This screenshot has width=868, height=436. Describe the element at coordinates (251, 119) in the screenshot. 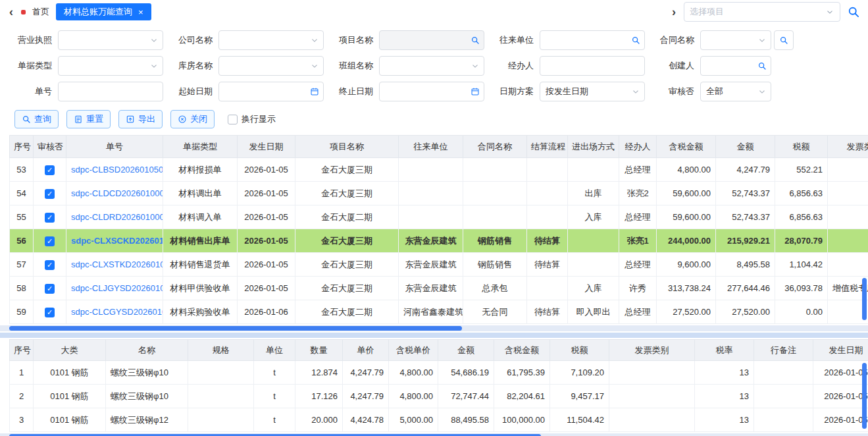

I see `wrap-display-checkbox: 换行显示` at that location.